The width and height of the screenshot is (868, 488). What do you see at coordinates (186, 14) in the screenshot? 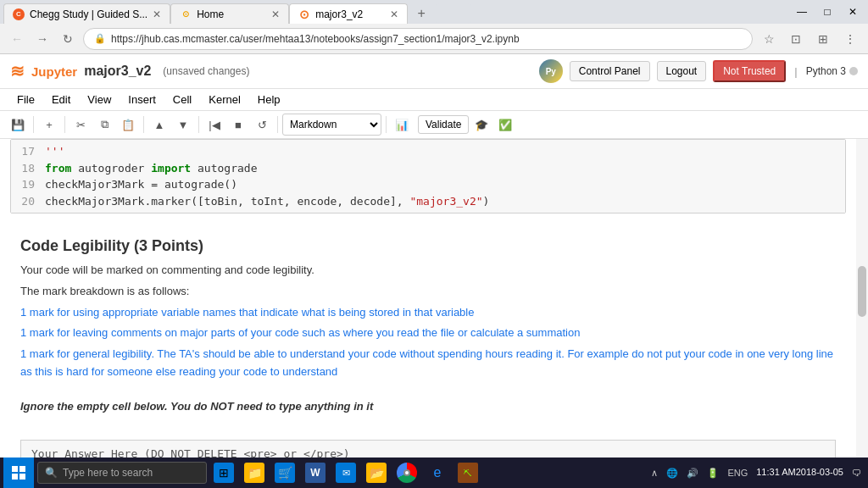
I see `home-icon: ⊙` at bounding box center [186, 14].